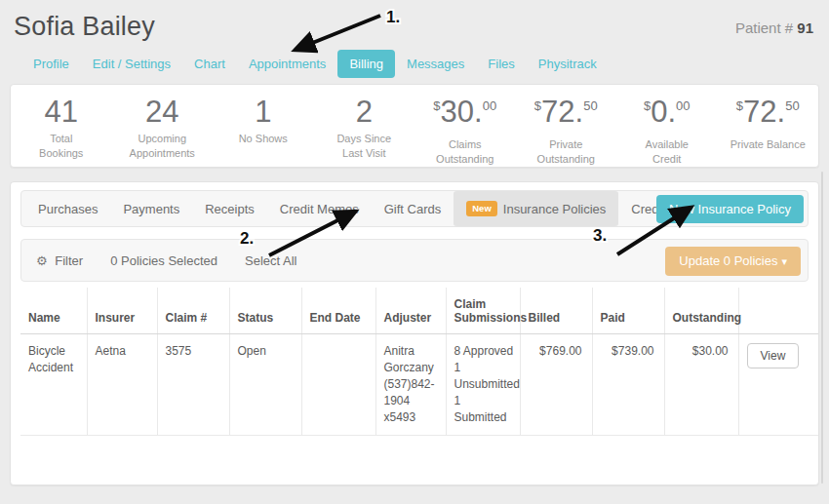 This screenshot has width=829, height=504. I want to click on scrollbar, so click(822, 328).